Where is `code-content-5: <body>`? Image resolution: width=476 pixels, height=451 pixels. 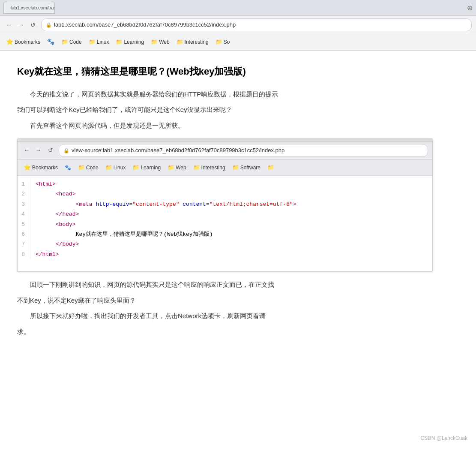
code-content-5: <body> is located at coordinates (234, 225).